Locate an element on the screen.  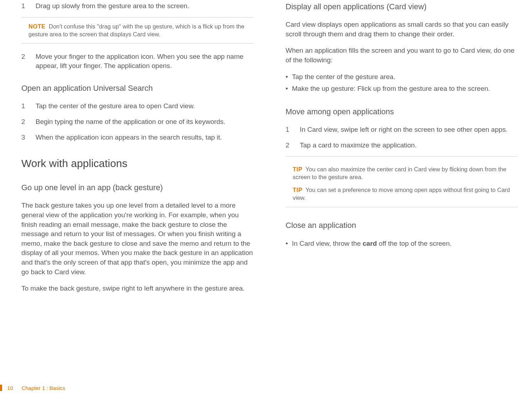
list-item: Tap the center of the gesture area. is located at coordinates (402, 77).